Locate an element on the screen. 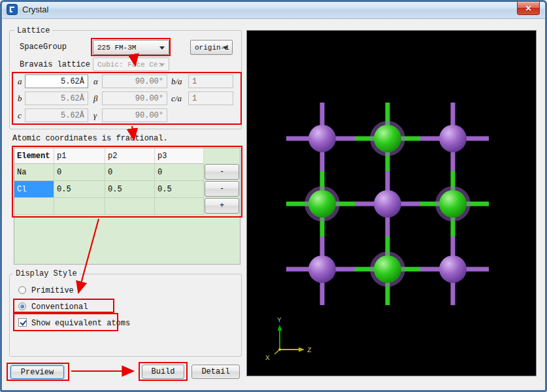  ratio-ca-label: c/a is located at coordinates (176, 99).